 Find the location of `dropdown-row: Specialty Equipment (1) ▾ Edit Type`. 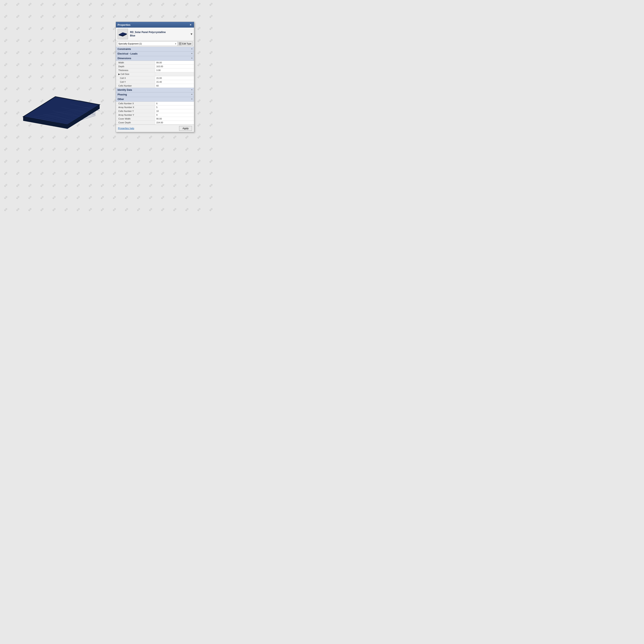

dropdown-row: Specialty Equipment (1) ▾ Edit Type is located at coordinates (155, 44).